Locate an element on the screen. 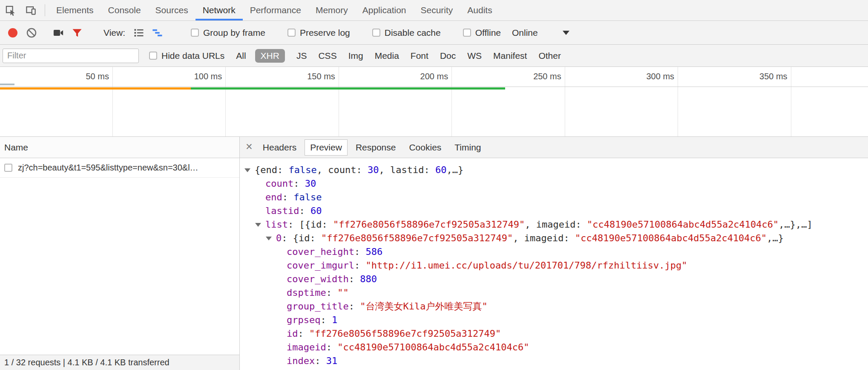 The width and height of the screenshot is (868, 370). use-request-rows-button is located at coordinates (139, 33).